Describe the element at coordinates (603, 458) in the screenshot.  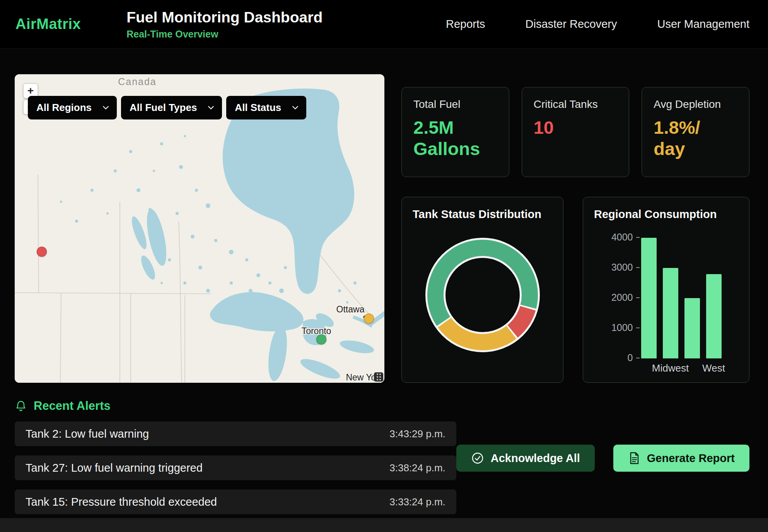
I see `alert-actions: Acknowledge All Generate Report` at that location.